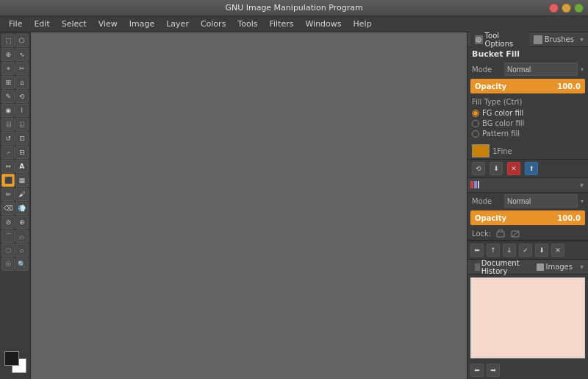 The image size is (588, 379). I want to click on menu-image: Image, so click(142, 24).